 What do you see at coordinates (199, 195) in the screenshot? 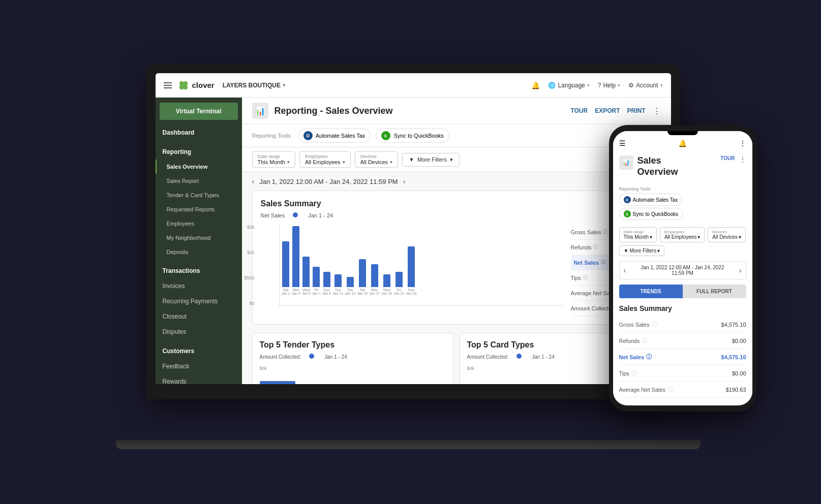
I see `sidebar-item-tender-card: Tender & Card Types` at bounding box center [199, 195].